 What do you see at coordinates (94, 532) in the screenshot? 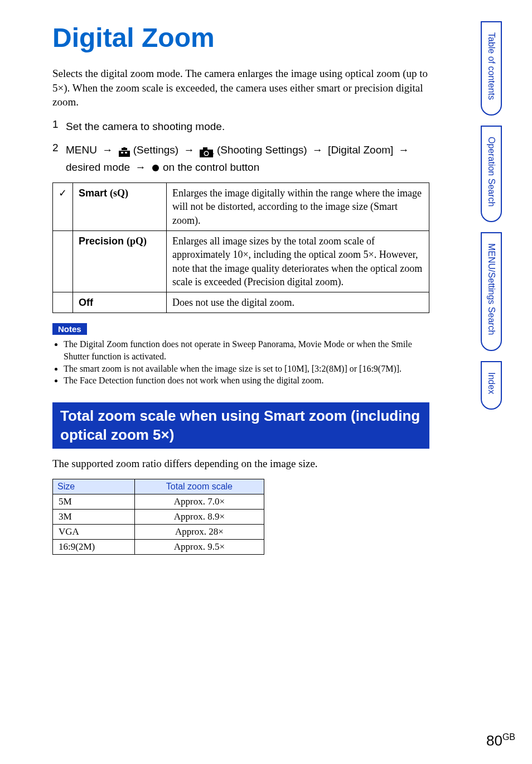
I see `size-cell: VGA` at bounding box center [94, 532].